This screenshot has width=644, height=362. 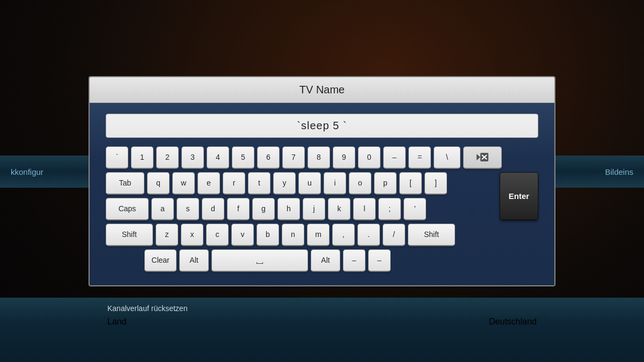 I want to click on key-semicolon: ;, so click(x=390, y=209).